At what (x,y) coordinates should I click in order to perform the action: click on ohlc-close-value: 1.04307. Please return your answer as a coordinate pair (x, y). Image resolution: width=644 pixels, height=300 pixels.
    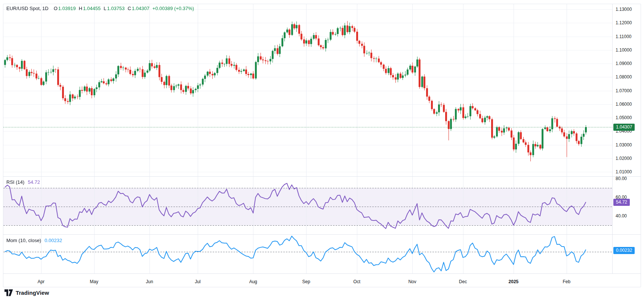
    Looking at the image, I should click on (141, 8).